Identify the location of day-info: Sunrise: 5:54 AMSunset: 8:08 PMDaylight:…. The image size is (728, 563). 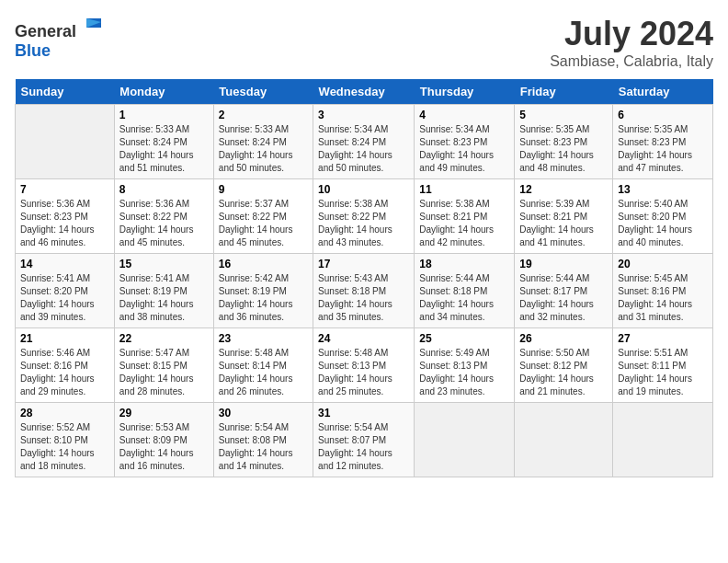
(263, 447).